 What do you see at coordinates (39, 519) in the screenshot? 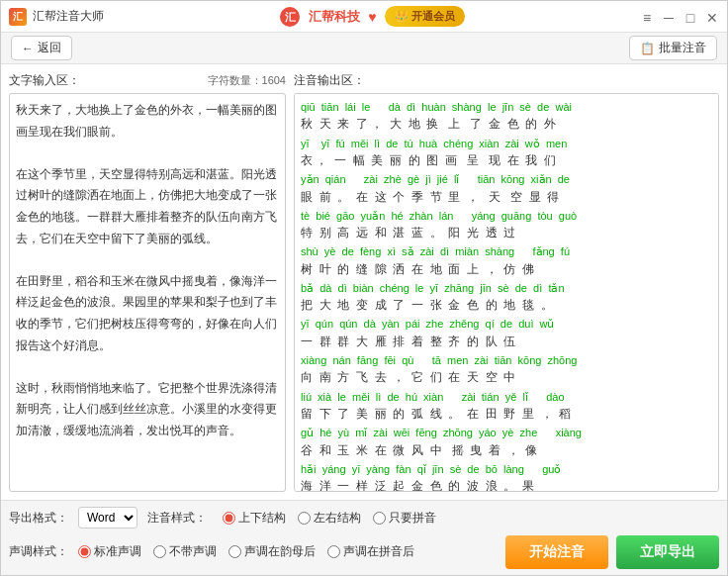
I see `export-format-label: 导出格式：` at bounding box center [39, 519].